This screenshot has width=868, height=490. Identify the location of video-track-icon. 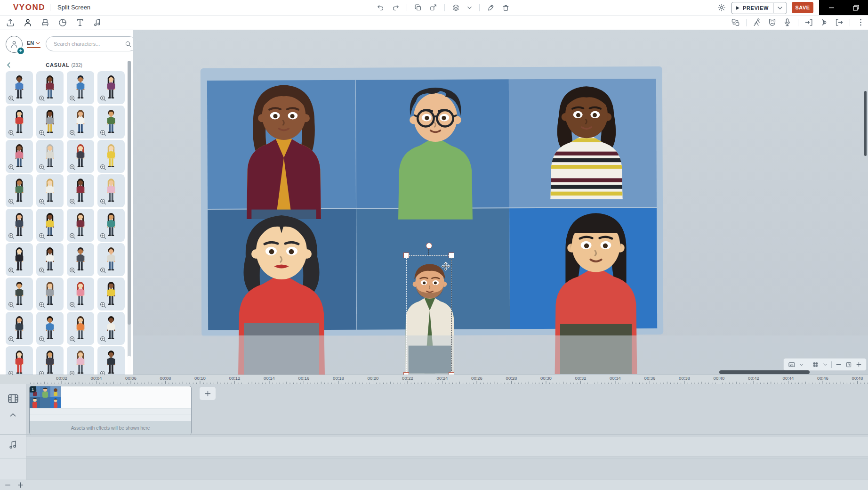
(13, 399).